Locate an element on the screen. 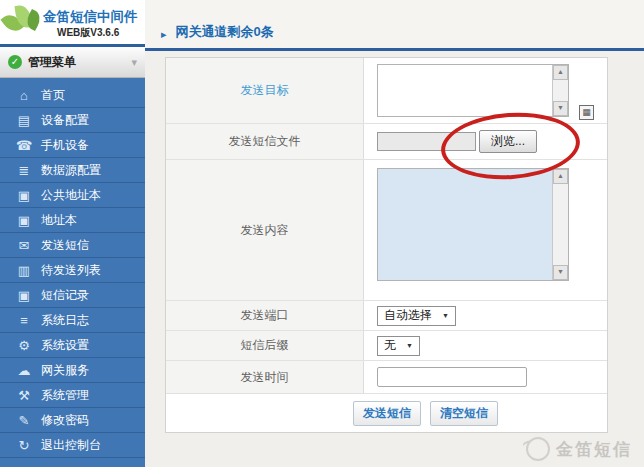 Image resolution: width=644 pixels, height=467 pixels. target-label: 发送目标 is located at coordinates (265, 90).